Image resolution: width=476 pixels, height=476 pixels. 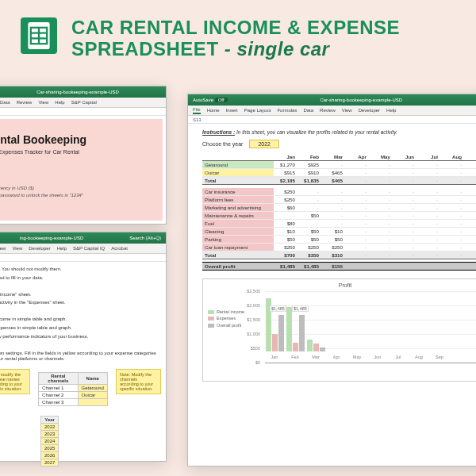 What do you see at coordinates (78, 140) in the screenshot?
I see `intro-heading: r Rental Bookeeping` at bounding box center [78, 140].